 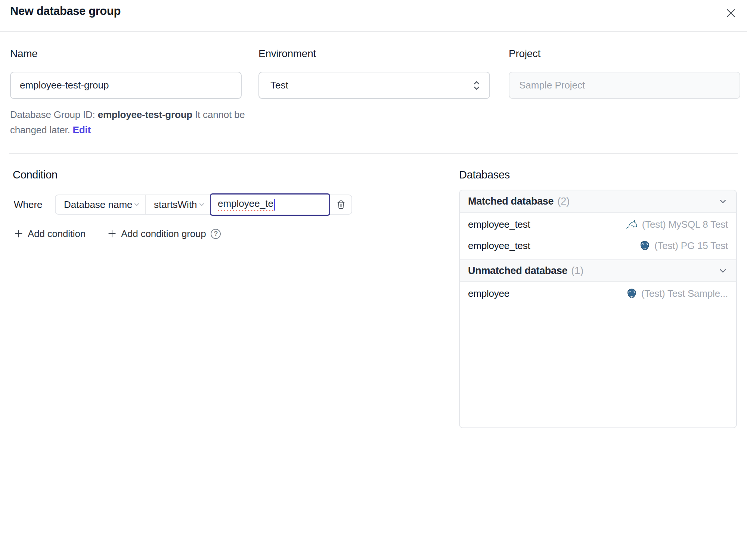 What do you see at coordinates (511, 202) in the screenshot?
I see `matched-database-title: Matched database` at bounding box center [511, 202].